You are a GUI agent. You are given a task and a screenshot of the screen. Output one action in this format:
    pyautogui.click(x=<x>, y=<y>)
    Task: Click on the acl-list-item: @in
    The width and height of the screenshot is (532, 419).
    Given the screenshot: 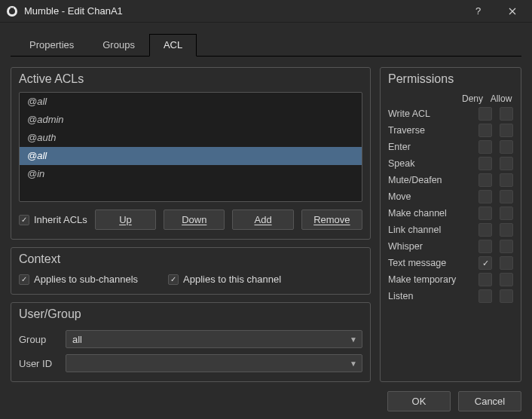 What is the action you would take?
    pyautogui.click(x=191, y=174)
    